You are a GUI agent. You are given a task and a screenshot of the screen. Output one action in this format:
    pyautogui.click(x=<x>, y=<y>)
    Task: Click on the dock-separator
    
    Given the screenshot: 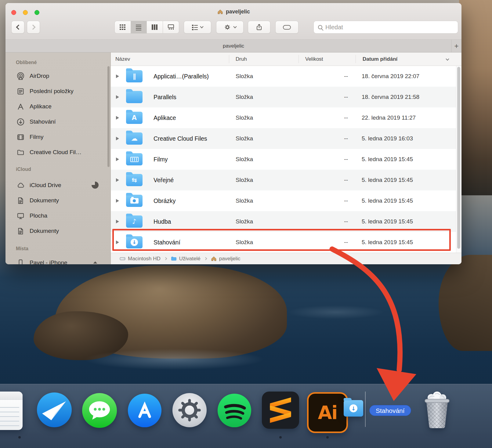 What is the action you would take?
    pyautogui.click(x=365, y=409)
    